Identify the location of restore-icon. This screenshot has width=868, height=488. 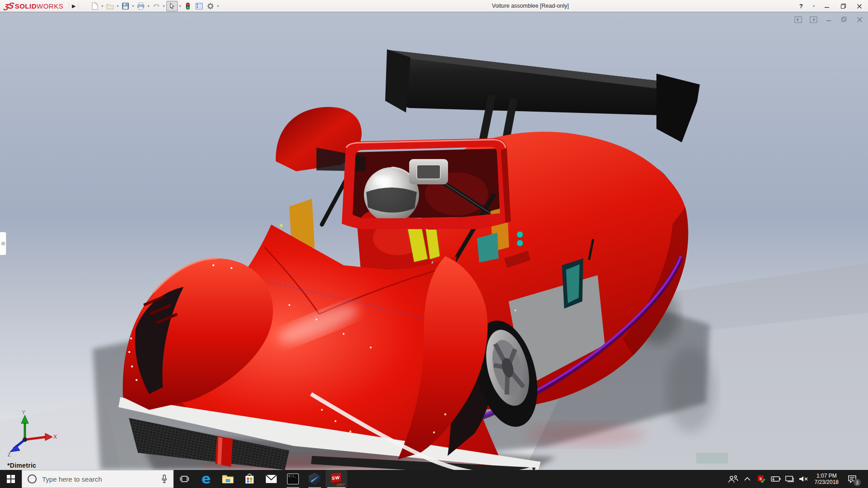
(844, 6).